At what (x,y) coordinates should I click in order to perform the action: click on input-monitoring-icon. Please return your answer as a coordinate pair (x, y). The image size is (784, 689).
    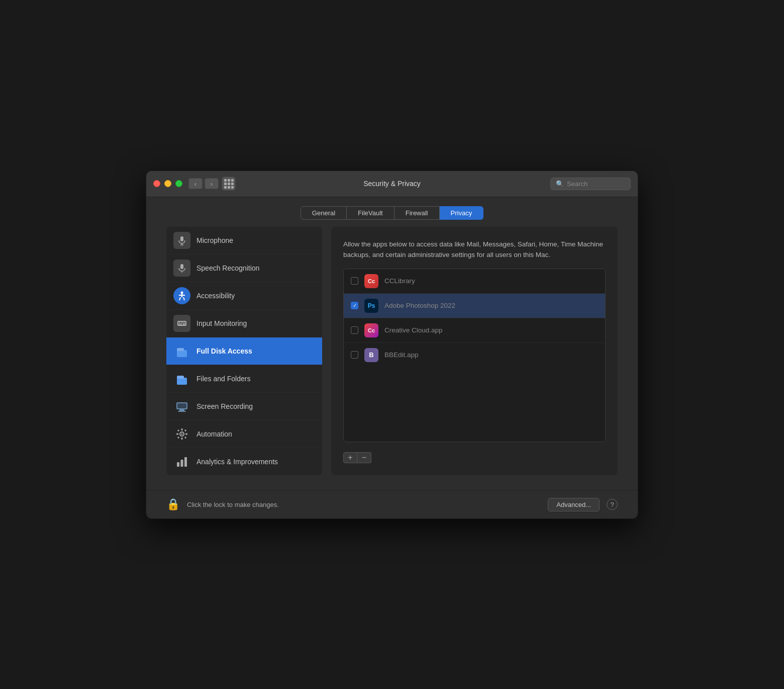
    Looking at the image, I should click on (182, 323).